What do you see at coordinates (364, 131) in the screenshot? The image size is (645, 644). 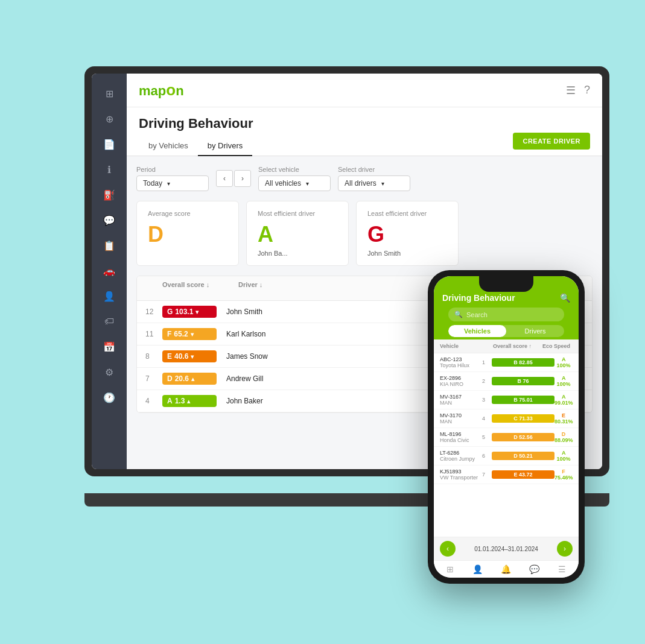 I see `page-header: Driving Behaviour by Vehicles by Drivers…` at bounding box center [364, 131].